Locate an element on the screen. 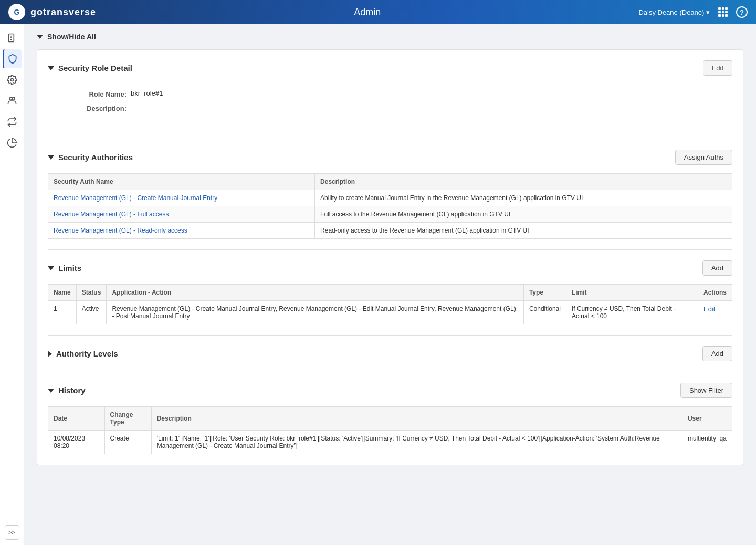 The width and height of the screenshot is (756, 545). limit-app-action-col: Application - Action is located at coordinates (315, 293).